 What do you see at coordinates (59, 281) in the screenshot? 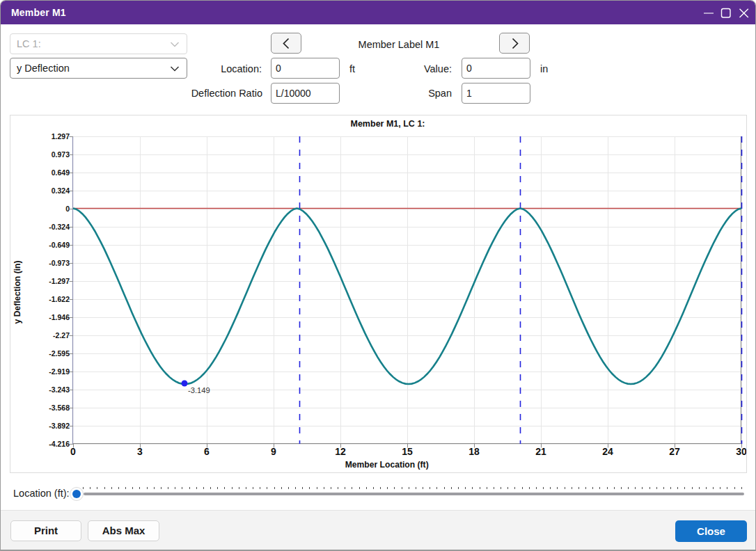
I see `svg-text: -1.297` at bounding box center [59, 281].